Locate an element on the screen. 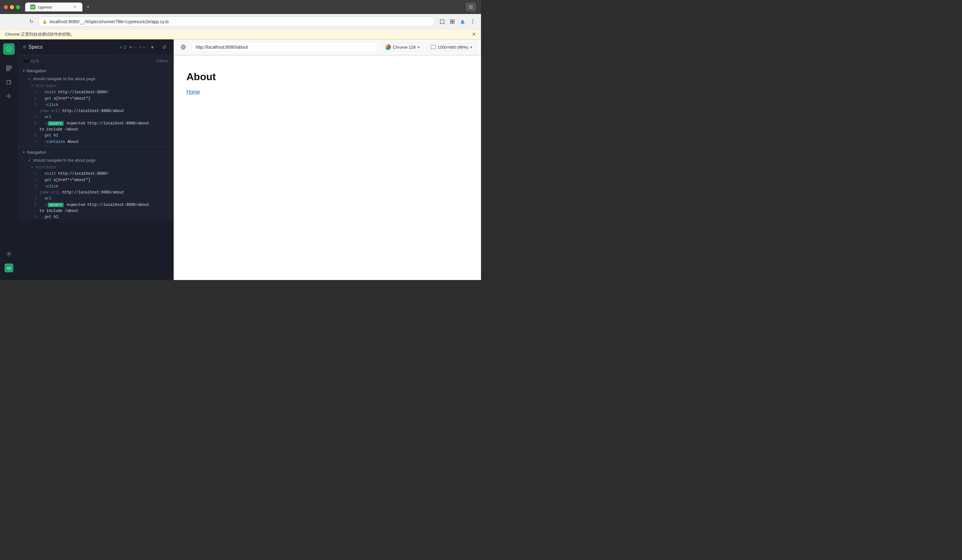 The image size is (962, 560). specs-icon: ≡ is located at coordinates (24, 47).